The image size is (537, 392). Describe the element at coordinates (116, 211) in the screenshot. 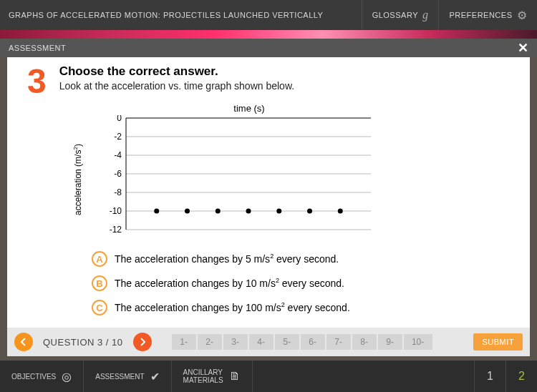

I see `svg-text: -10` at that location.